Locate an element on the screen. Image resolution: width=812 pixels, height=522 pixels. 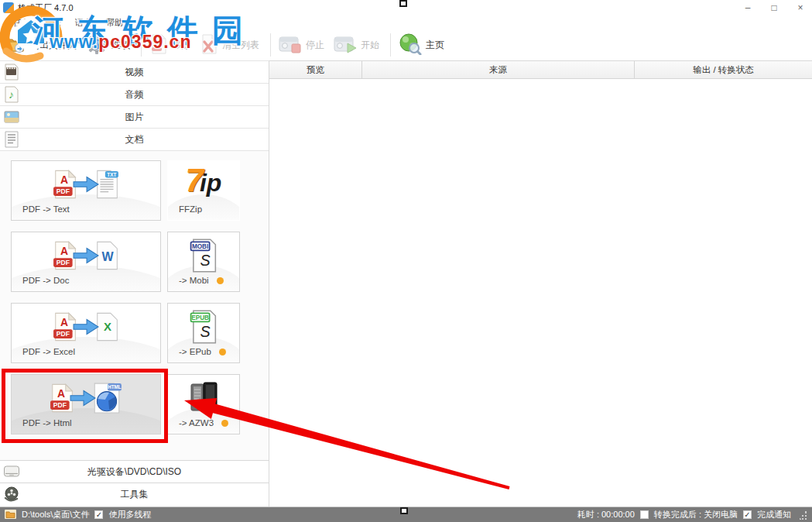
output-folder-button: 输出文件夹 is located at coordinates (40, 45).